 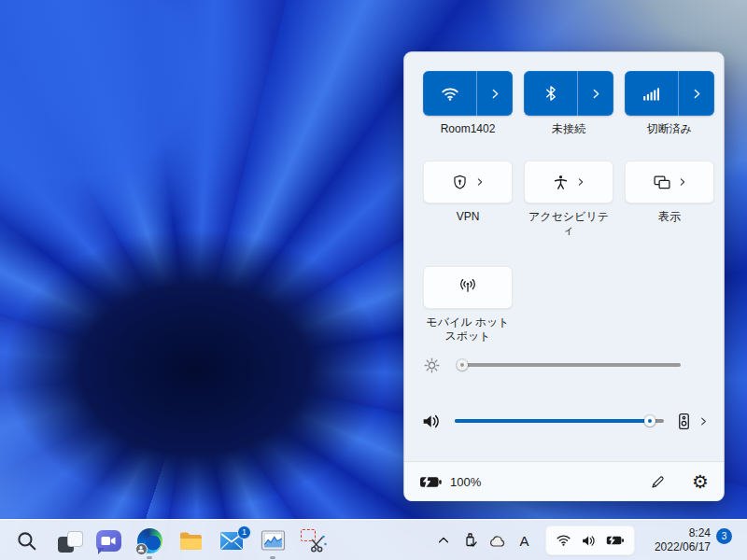 I want to click on vpn-shield-icon, so click(x=459, y=183).